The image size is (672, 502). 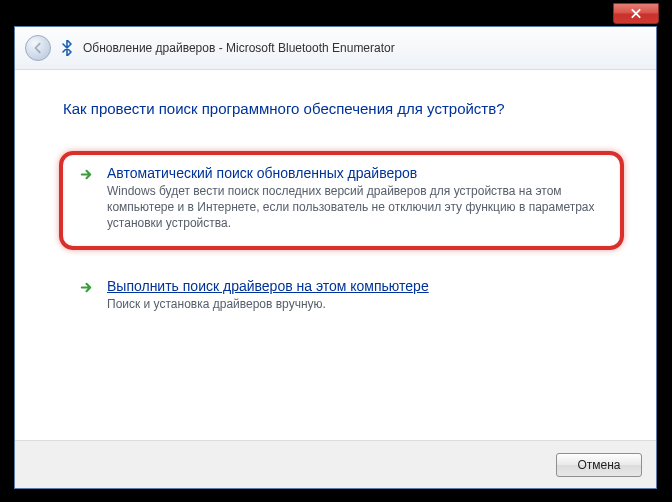 What do you see at coordinates (239, 48) in the screenshot?
I see `dialog-title: Обновление драйверов - Microsoft Bluetoo…` at bounding box center [239, 48].